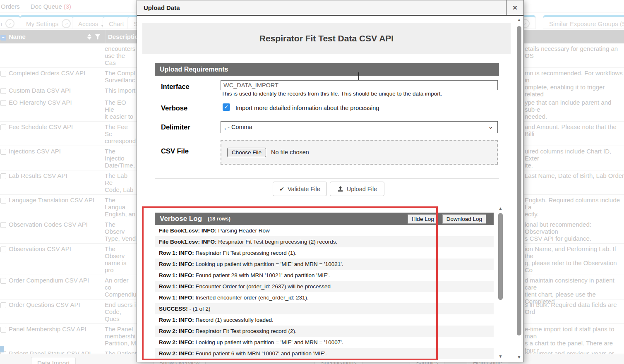 This screenshot has width=624, height=364. I want to click on add-row-chip, so click(2, 349).